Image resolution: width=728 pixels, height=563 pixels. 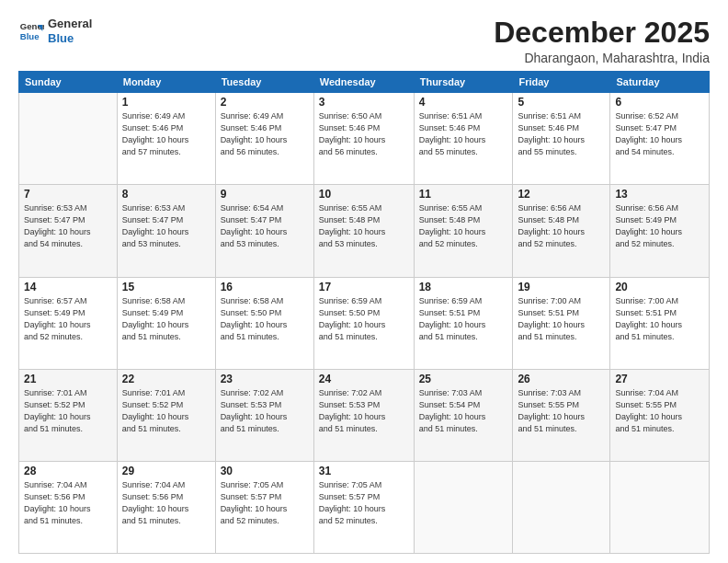 I want to click on calendar-day-cell: 30Sunrise: 7:05 AMSunset: 5:57 PMDayligh…, so click(x=265, y=507).